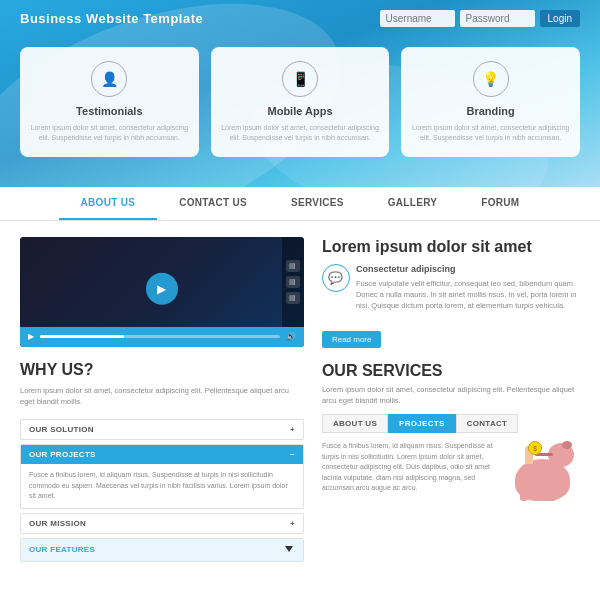 The image size is (600, 600). I want to click on password-input, so click(498, 18).